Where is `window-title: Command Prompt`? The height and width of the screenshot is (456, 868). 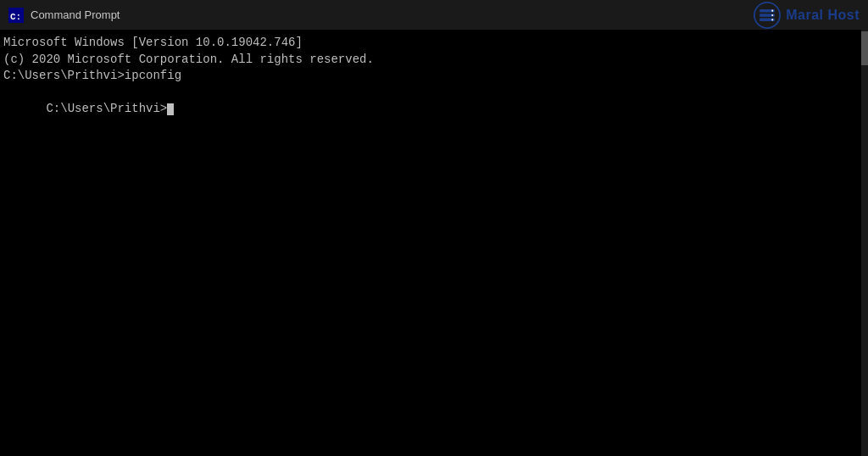
window-title: Command Prompt is located at coordinates (75, 15).